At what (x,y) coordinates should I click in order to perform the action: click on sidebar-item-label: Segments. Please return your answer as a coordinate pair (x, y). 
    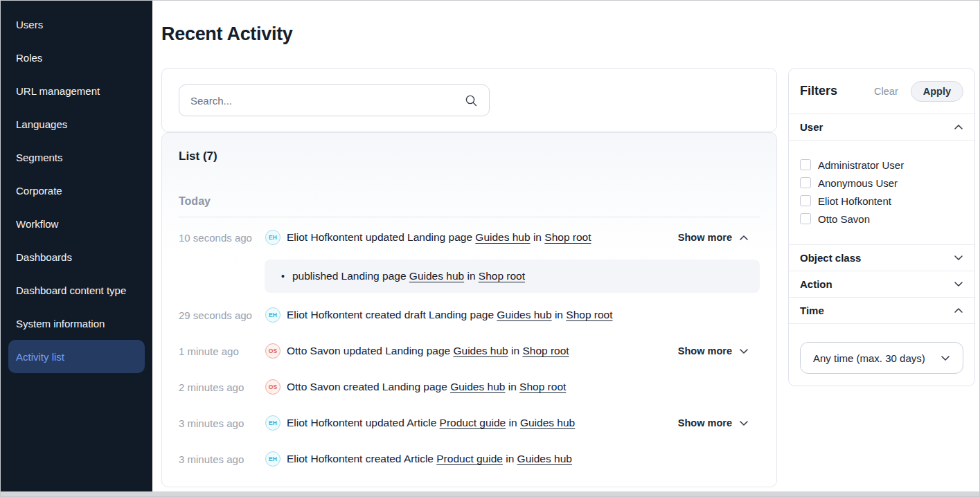
    Looking at the image, I should click on (39, 158).